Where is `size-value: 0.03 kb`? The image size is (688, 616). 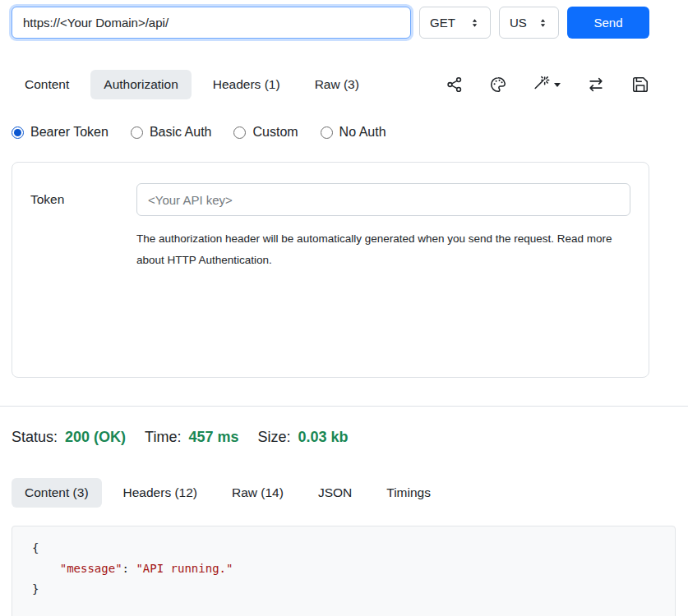 size-value: 0.03 kb is located at coordinates (324, 437).